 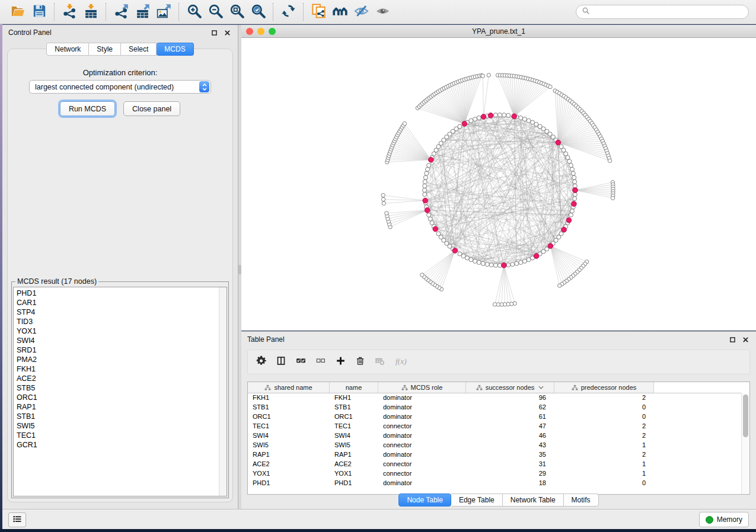 I want to click on settings-gear-button, so click(x=261, y=362).